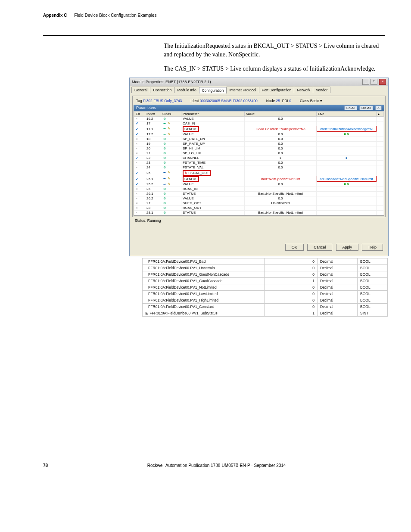 This screenshot has width=411, height=532. Describe the element at coordinates (213, 90) in the screenshot. I see `tab-configuration: Configuration` at that location.